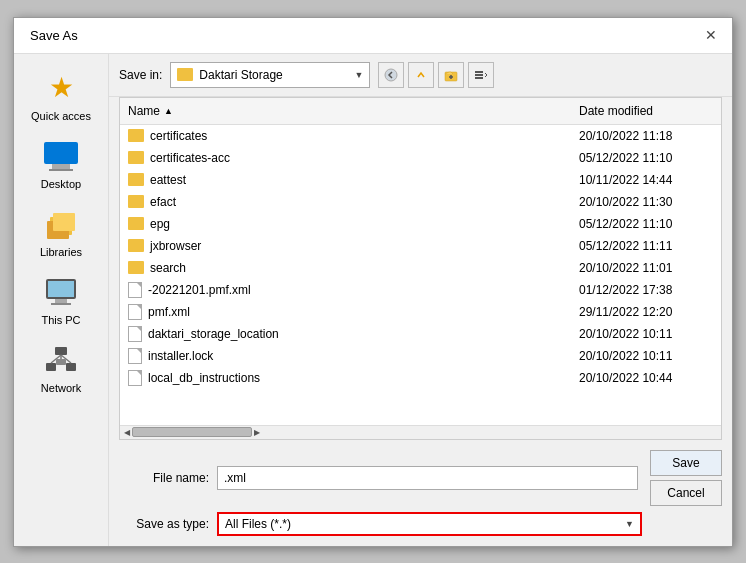 The height and width of the screenshot is (563, 746). What do you see at coordinates (391, 75) in the screenshot?
I see `nav-back-button` at bounding box center [391, 75].